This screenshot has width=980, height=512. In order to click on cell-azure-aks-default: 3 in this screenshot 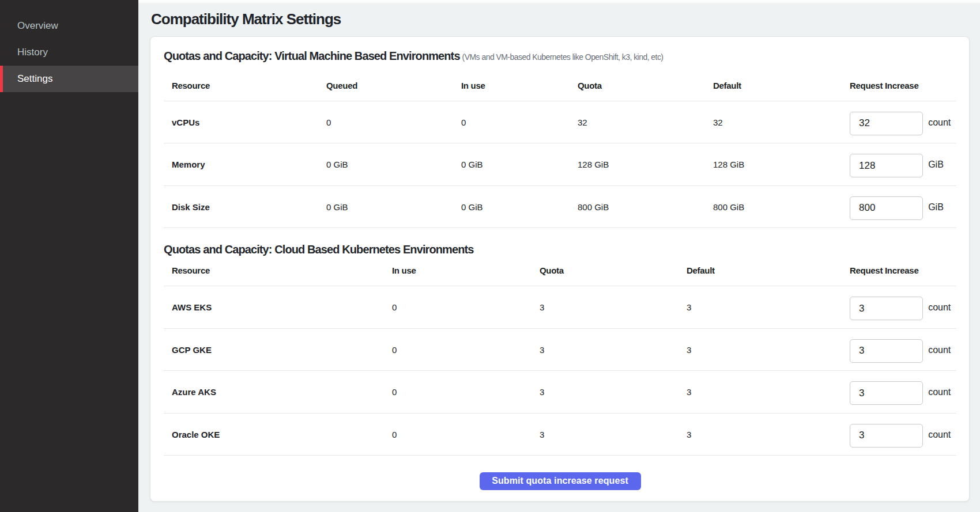, I will do `click(760, 392)`.